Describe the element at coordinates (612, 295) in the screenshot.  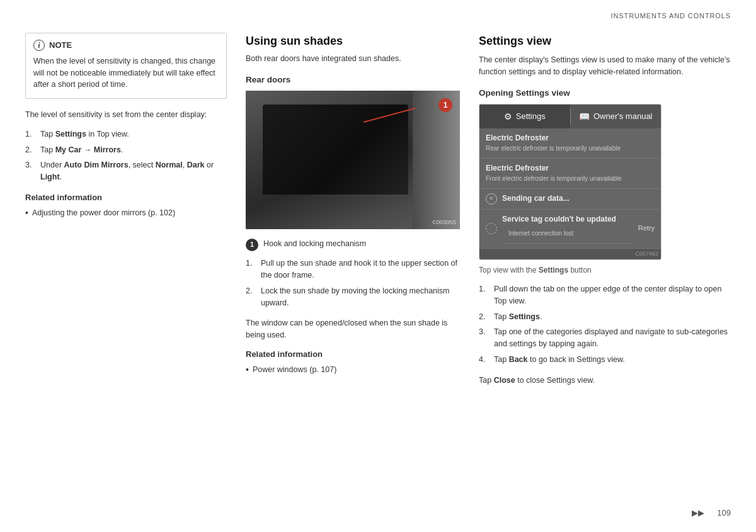
I see `step-text: Pull down the tab on the upper edge of t…` at that location.